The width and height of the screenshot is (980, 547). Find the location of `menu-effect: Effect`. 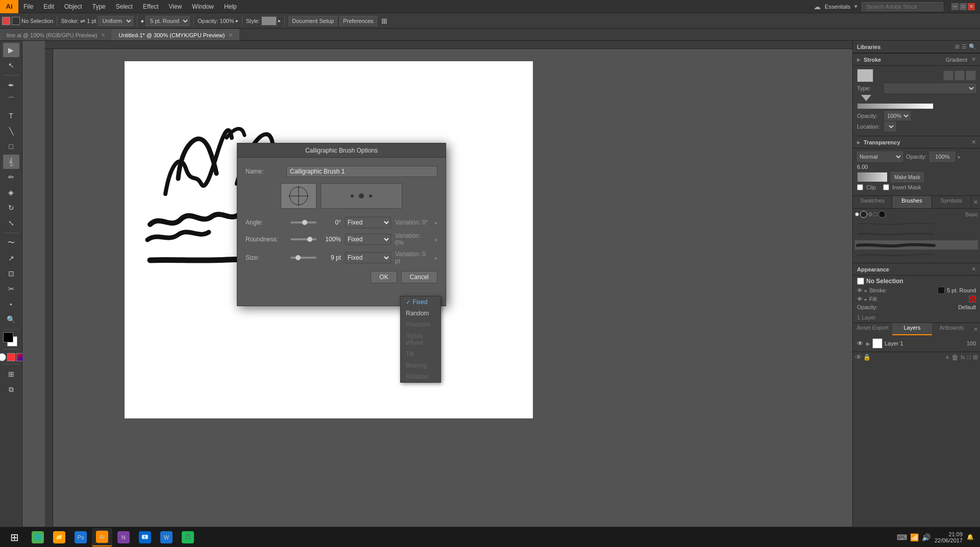

menu-effect: Effect is located at coordinates (151, 7).